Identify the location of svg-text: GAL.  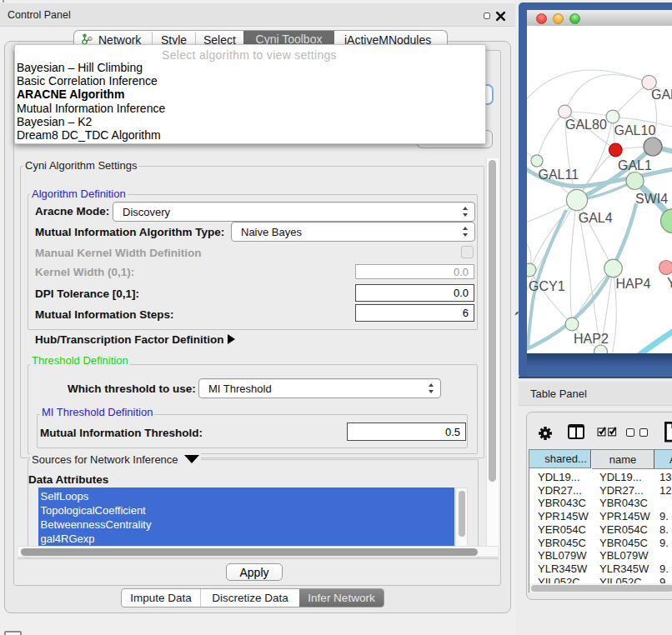
(662, 95).